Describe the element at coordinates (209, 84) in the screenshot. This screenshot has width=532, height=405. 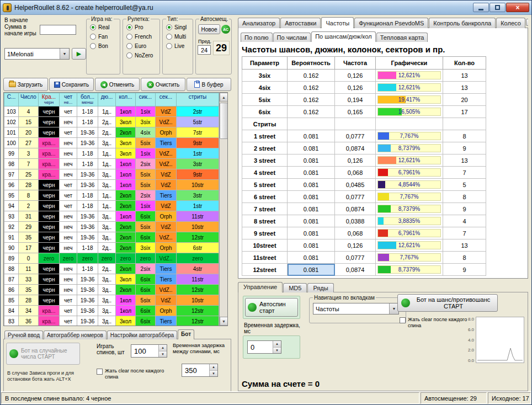
I see `buffer-button: В буфер` at that location.